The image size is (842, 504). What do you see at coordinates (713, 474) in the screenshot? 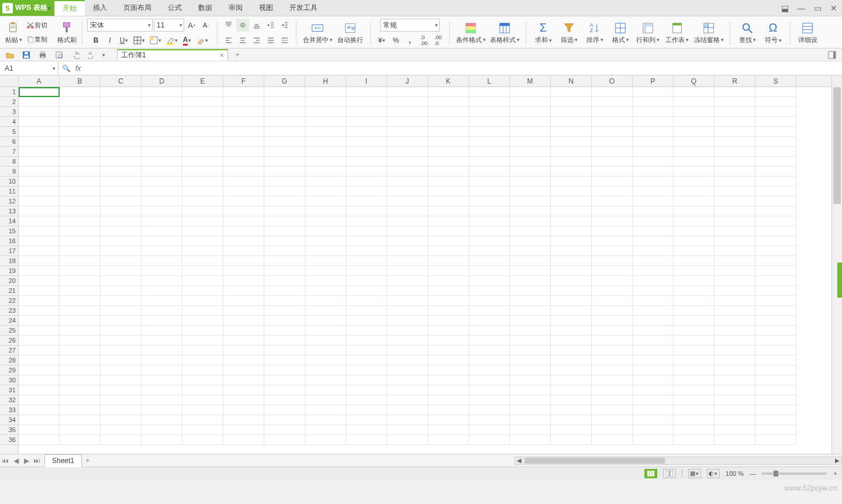
I see `eye-protect-button: ◐▾` at bounding box center [713, 474].